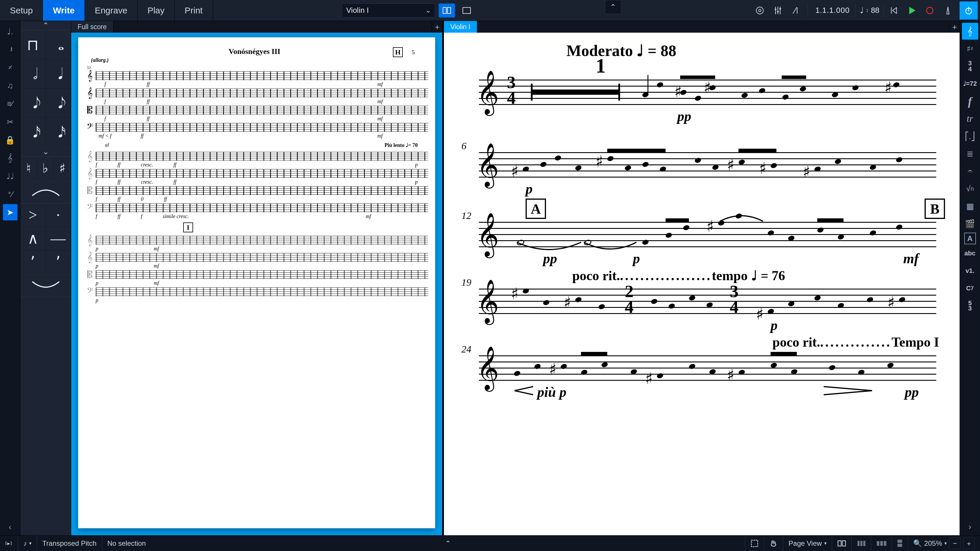  What do you see at coordinates (970, 49) in the screenshot?
I see `key-sig-popover-button: ♯♯` at bounding box center [970, 49].